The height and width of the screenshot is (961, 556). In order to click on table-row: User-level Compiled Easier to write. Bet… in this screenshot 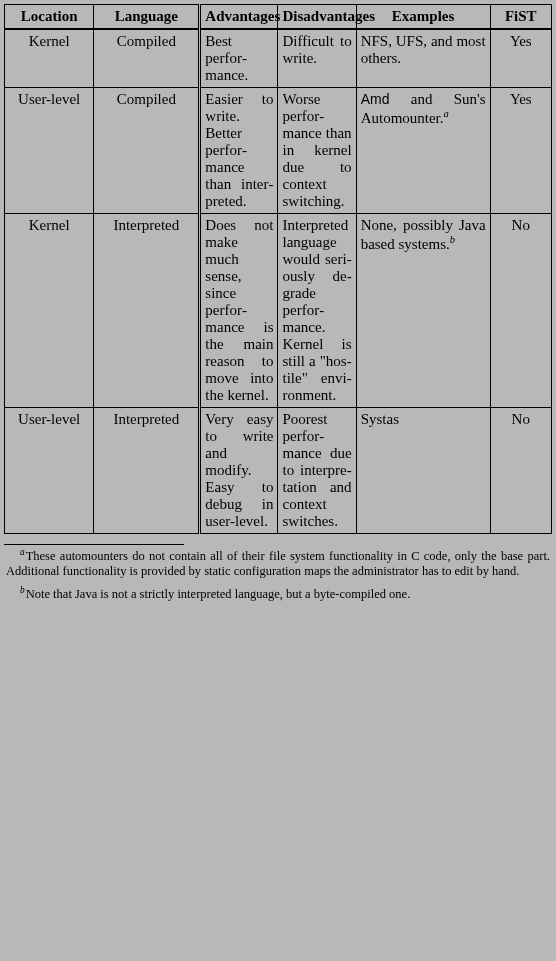, I will do `click(278, 151)`.